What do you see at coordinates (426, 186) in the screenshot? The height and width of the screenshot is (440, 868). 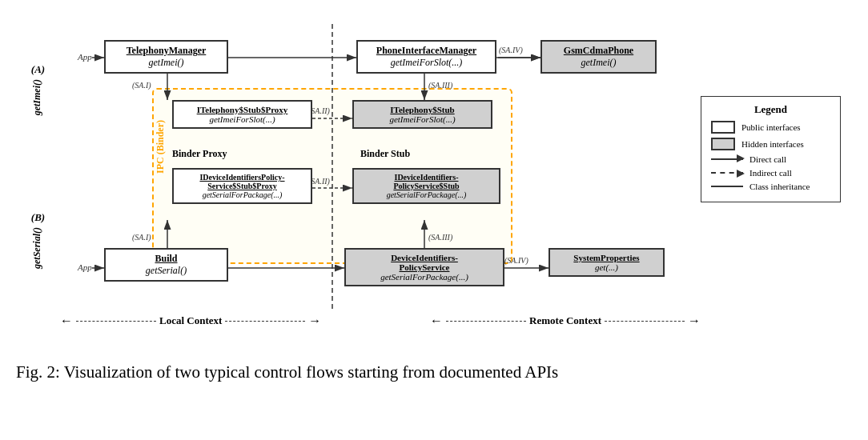 I see `idevice-stub-box: IDeviceIdentifiers-PolicyService$Stub ge…` at bounding box center [426, 186].